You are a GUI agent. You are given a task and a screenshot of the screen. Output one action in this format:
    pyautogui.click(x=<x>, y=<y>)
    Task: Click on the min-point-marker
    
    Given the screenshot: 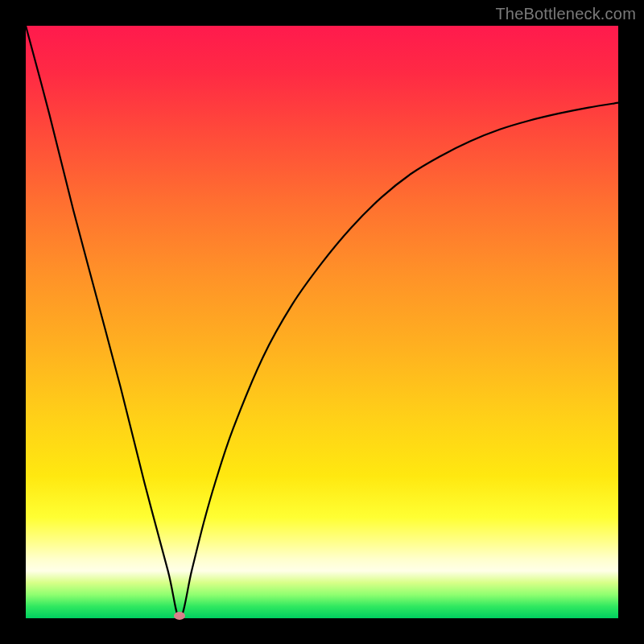 What is the action you would take?
    pyautogui.click(x=180, y=616)
    